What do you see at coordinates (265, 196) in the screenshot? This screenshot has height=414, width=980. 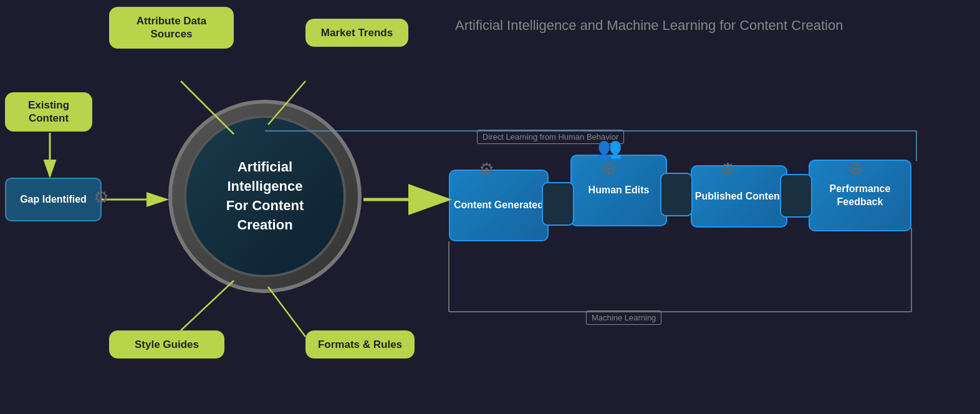 I see `ai-circle-inner: ArtificialIntelligenceFor ContentCreatio…` at bounding box center [265, 196].